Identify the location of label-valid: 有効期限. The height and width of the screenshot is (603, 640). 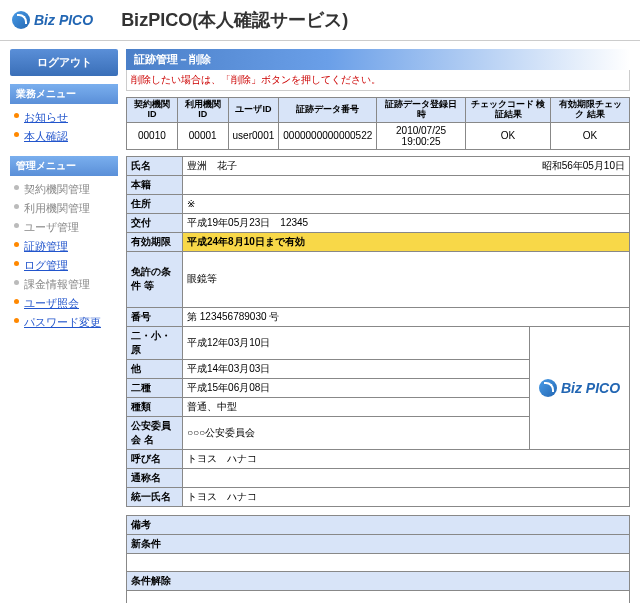
(155, 242).